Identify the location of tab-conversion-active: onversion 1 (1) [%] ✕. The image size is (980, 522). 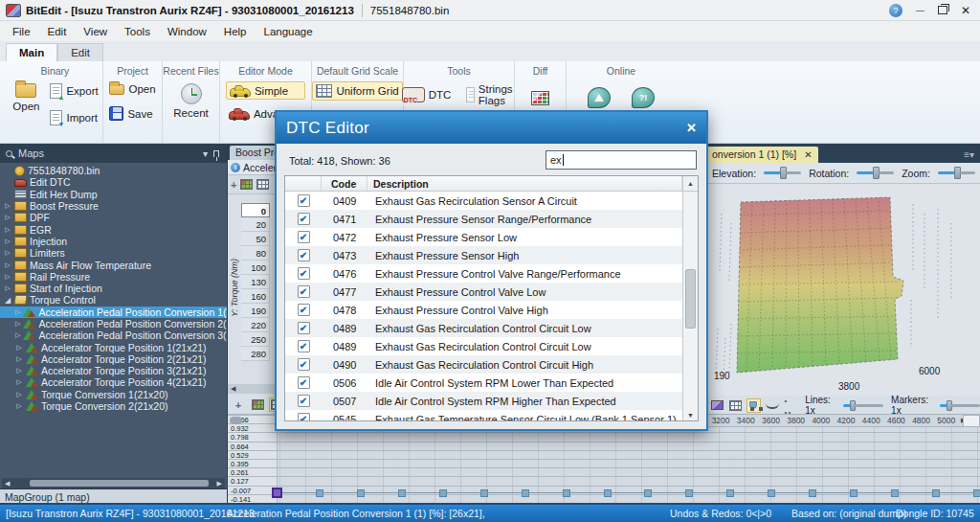
(764, 155).